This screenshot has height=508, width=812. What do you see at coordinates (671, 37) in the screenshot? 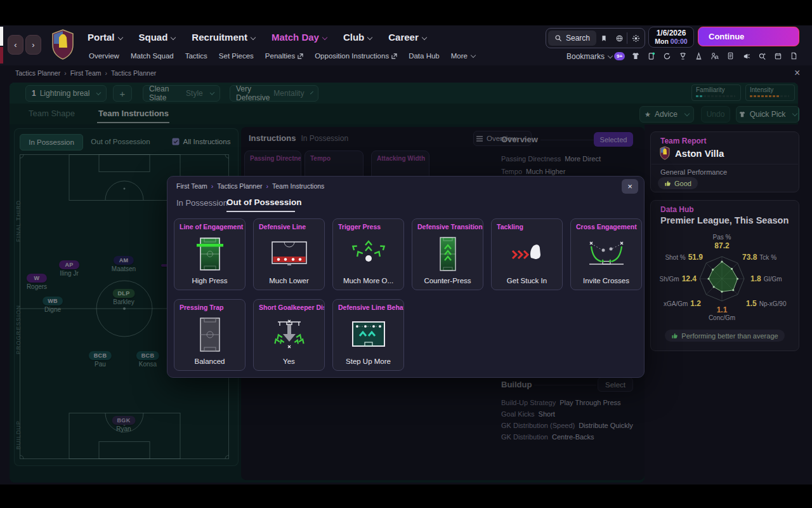
I see `game-date: 1/6/2026 Mon 00:00` at bounding box center [671, 37].